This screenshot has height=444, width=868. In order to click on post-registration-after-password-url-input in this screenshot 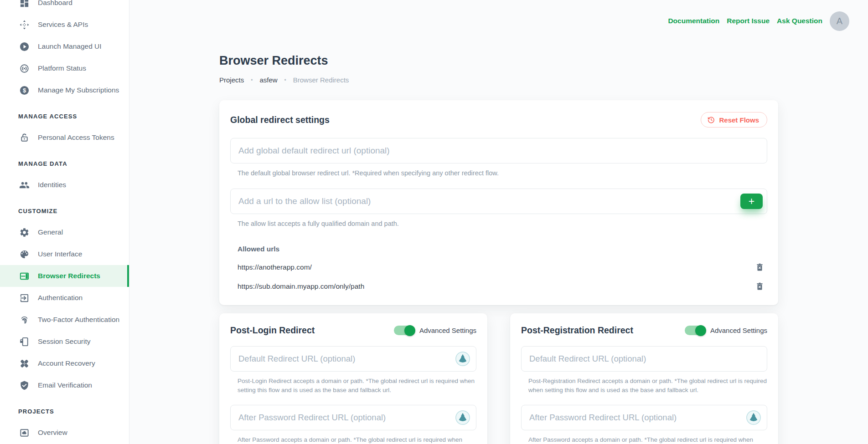, I will do `click(644, 418)`.